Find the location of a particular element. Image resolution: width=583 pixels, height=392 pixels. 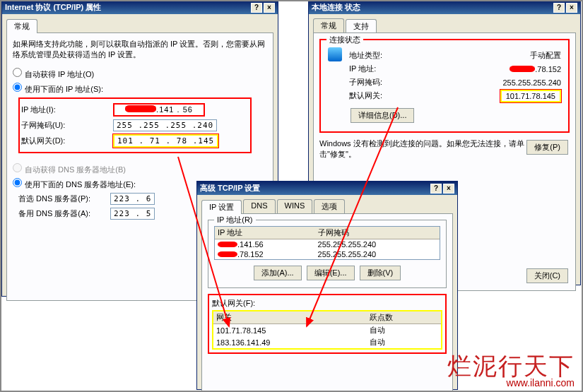

win2-title: 本地连接 状态 is located at coordinates (336, 7).